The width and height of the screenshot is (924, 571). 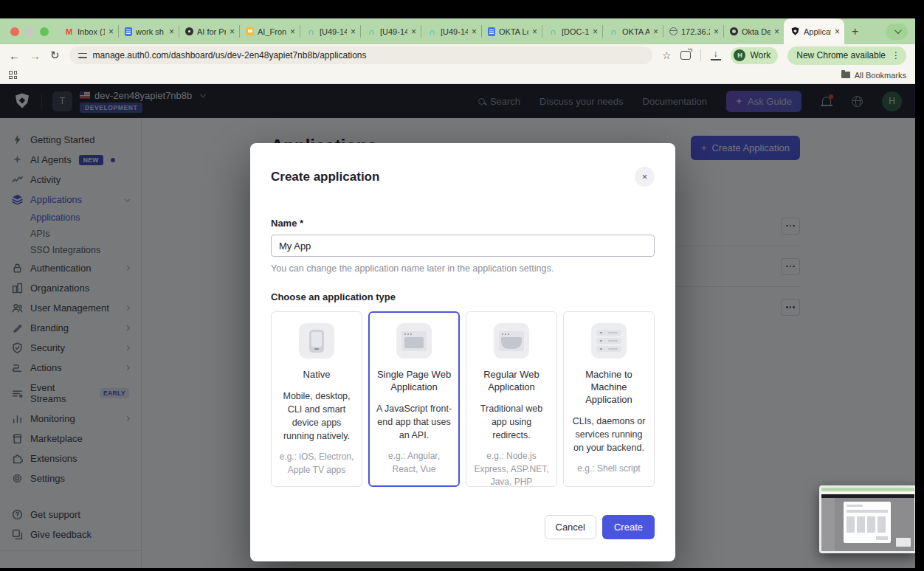 What do you see at coordinates (15, 32) in the screenshot?
I see `close-window-icon` at bounding box center [15, 32].